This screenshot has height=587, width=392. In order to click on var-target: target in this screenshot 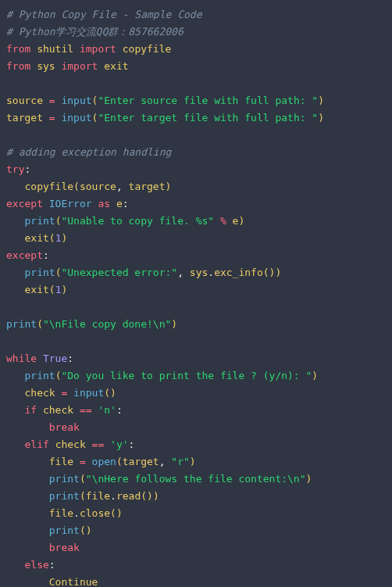, I will do `click(25, 117)`.